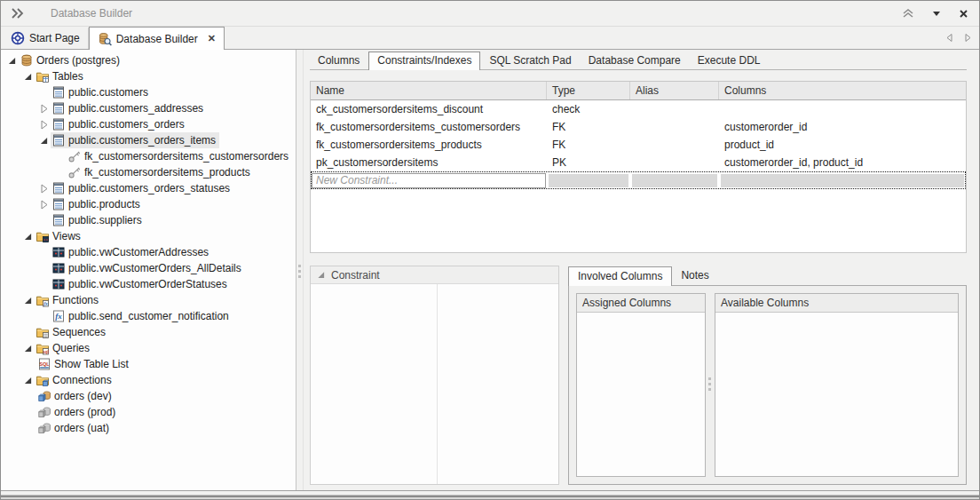 The image size is (980, 500). Describe the element at coordinates (842, 145) in the screenshot. I see `cell-columns: product_id` at that location.